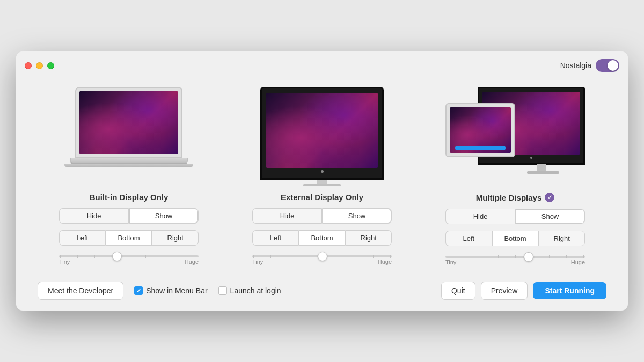 Image resolution: width=644 pixels, height=362 pixels. I want to click on builtin-tiny-label: Tiny, so click(64, 262).